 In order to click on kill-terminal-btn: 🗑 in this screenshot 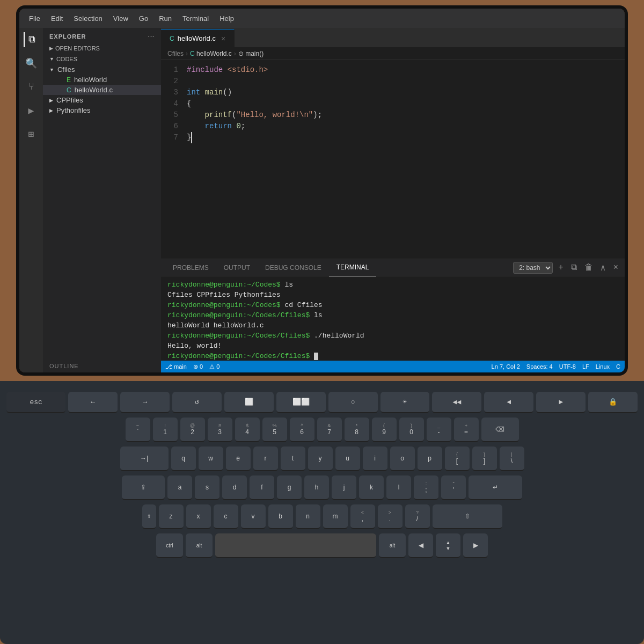, I will do `click(589, 267)`.